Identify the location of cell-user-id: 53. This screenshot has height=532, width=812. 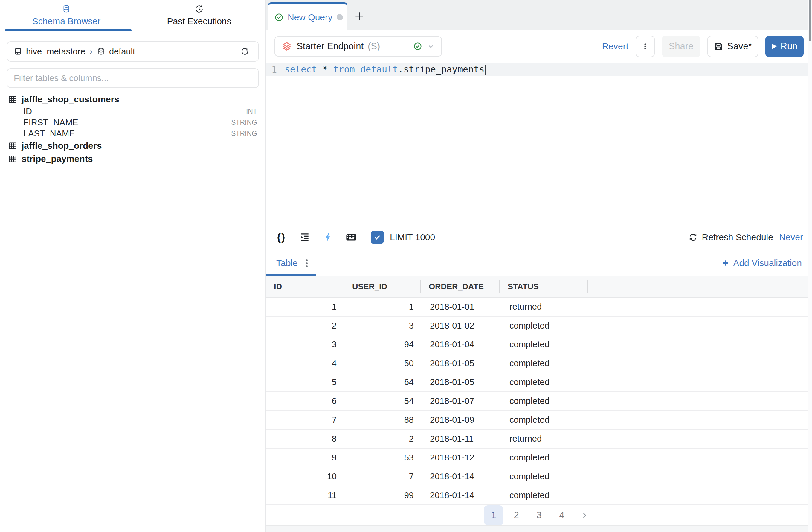
(383, 458).